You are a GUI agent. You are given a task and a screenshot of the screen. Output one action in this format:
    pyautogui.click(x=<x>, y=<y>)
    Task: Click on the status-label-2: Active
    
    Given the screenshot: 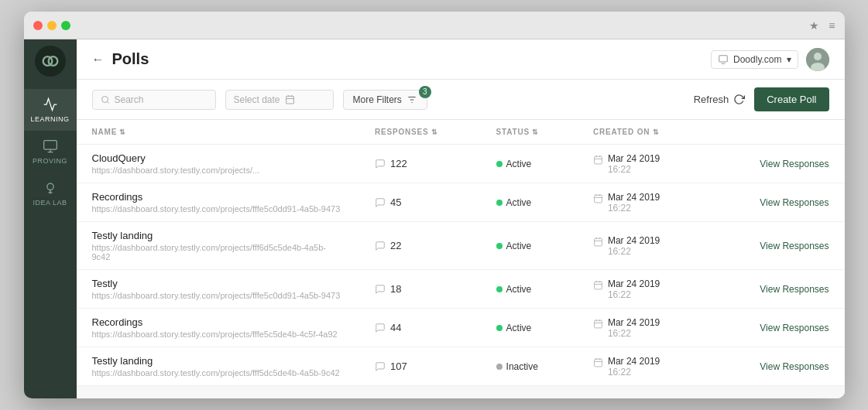 What is the action you would take?
    pyautogui.click(x=519, y=246)
    